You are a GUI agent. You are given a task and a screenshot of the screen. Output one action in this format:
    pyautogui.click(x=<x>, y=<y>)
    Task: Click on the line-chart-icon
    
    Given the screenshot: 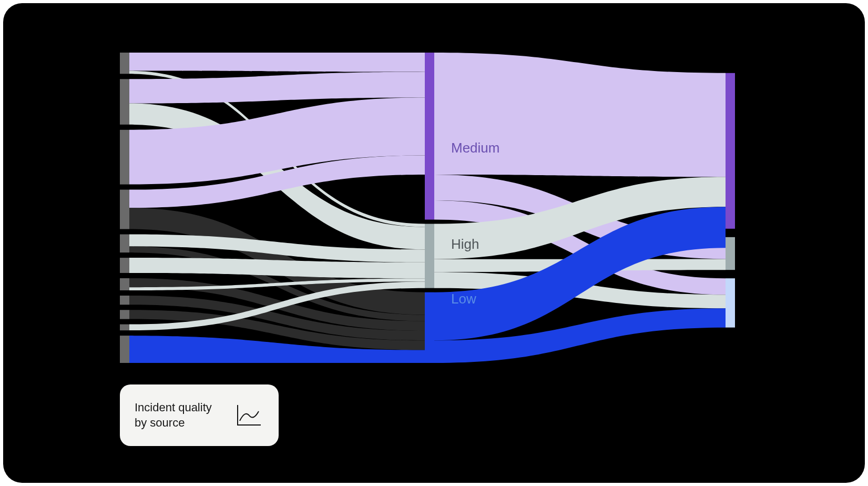 What is the action you would take?
    pyautogui.click(x=249, y=416)
    